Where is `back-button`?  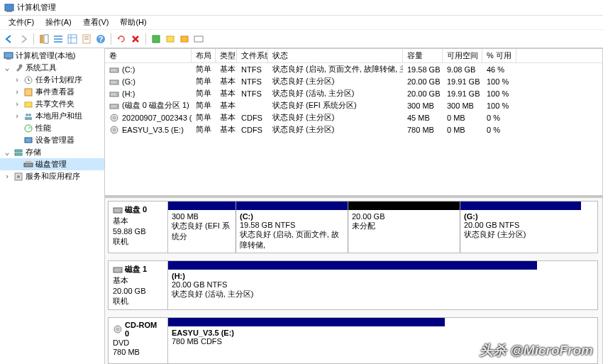 back-button is located at coordinates (9, 39).